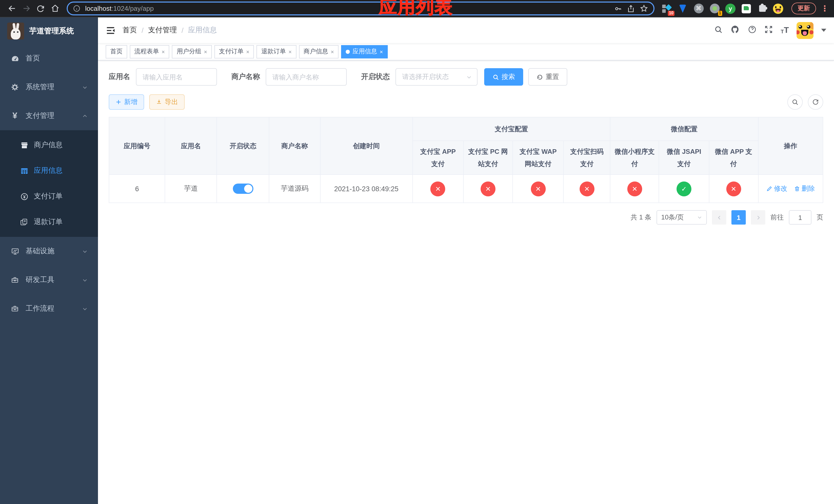 The width and height of the screenshot is (834, 504). What do you see at coordinates (306, 77) in the screenshot?
I see `merchant-name-input` at bounding box center [306, 77].